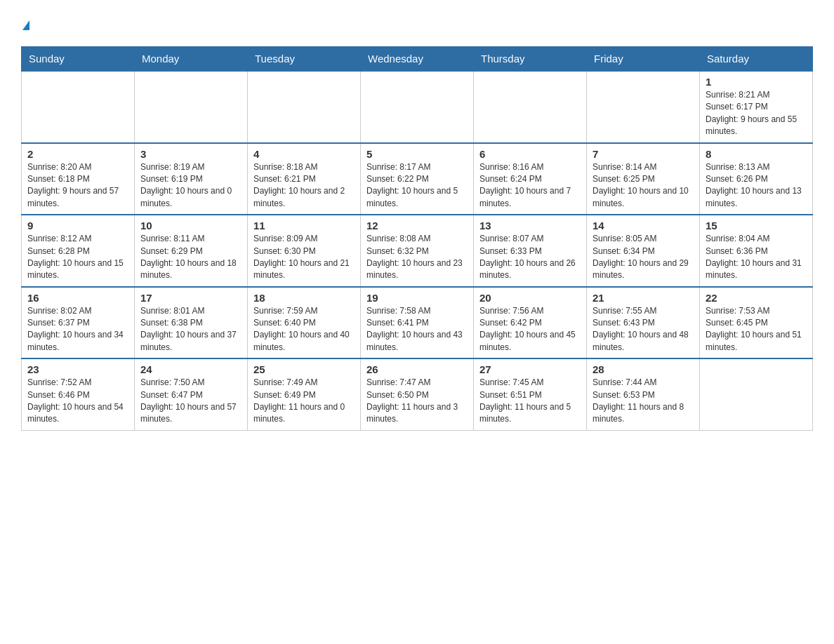 The width and height of the screenshot is (834, 644). Describe the element at coordinates (643, 180) in the screenshot. I see `calendar-cell: 7Sunrise: 8:14 AMSunset: 6:25 PMDaylight…` at that location.